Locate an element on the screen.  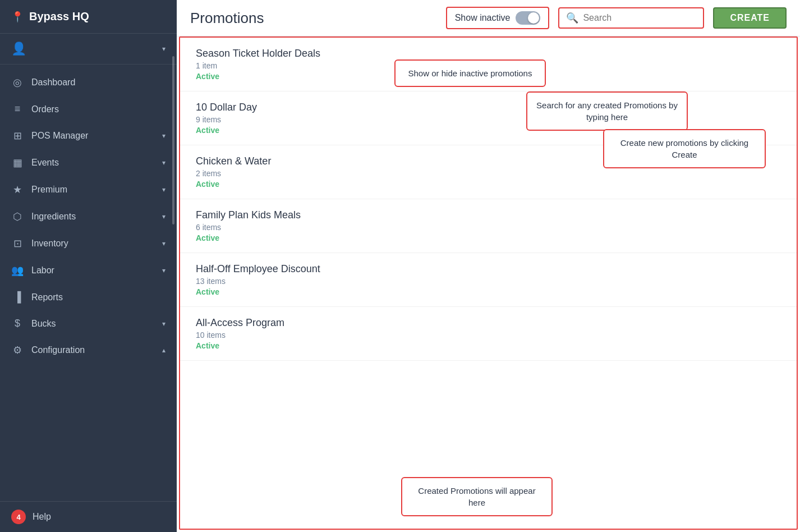
sidebar-item-label-configuration: Configuration is located at coordinates (58, 350).